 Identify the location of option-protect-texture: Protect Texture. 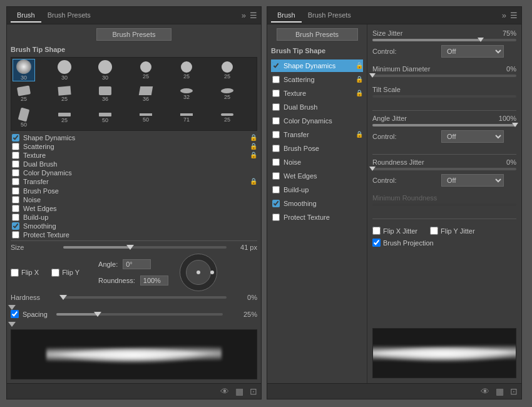
(134, 235).